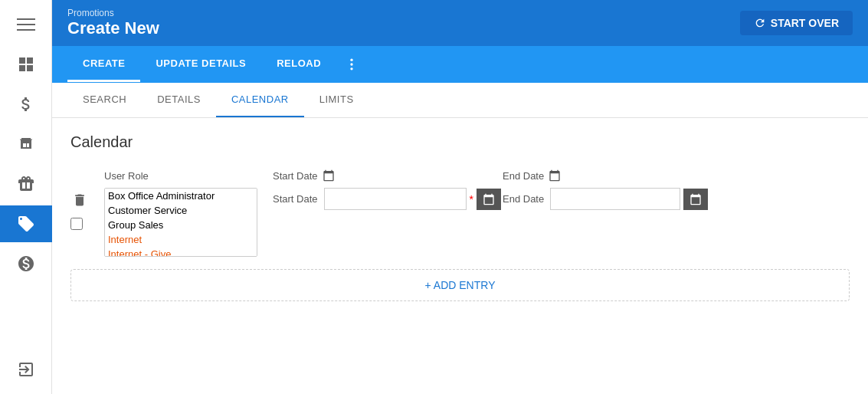 The height and width of the screenshot is (394, 868). Describe the element at coordinates (676, 176) in the screenshot. I see `col-header-end-date: End Date` at that location.